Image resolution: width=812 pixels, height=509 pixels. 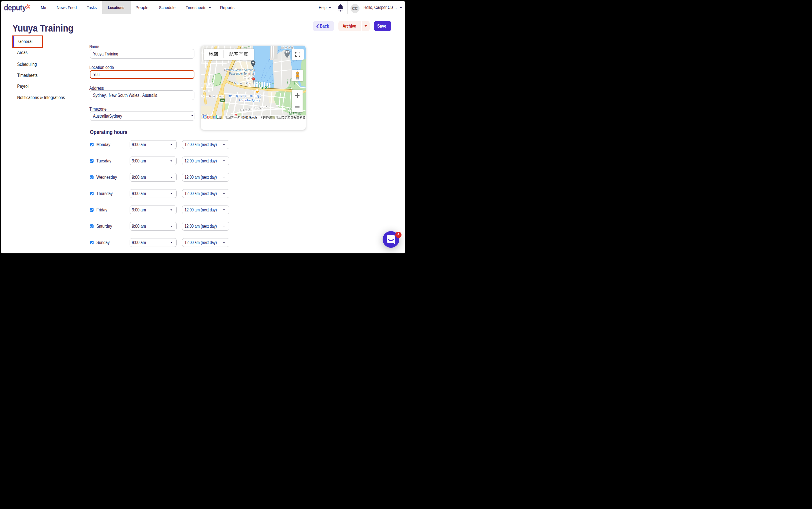 I want to click on svg-text: ©2021 Google, so click(x=249, y=117).